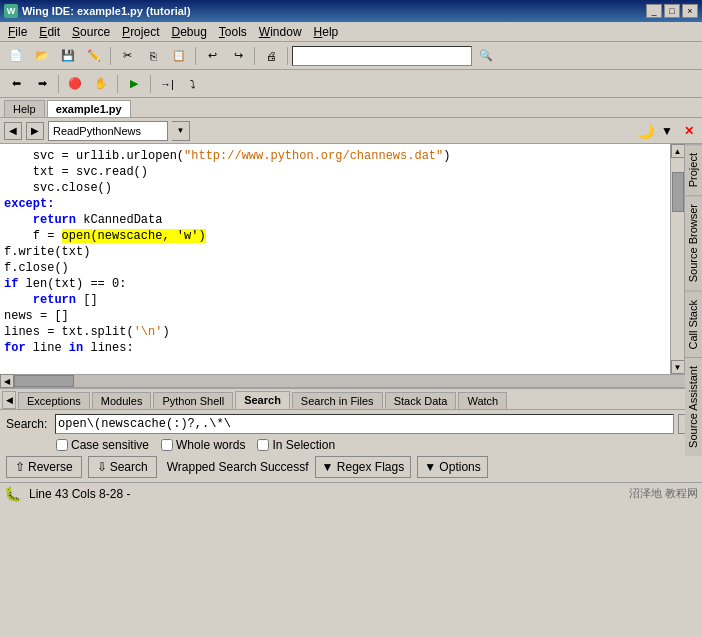 The image size is (702, 637). Describe the element at coordinates (351, 446) in the screenshot. I see `search-panel: Search: ▼ Case sensitive Whole words In …` at that location.